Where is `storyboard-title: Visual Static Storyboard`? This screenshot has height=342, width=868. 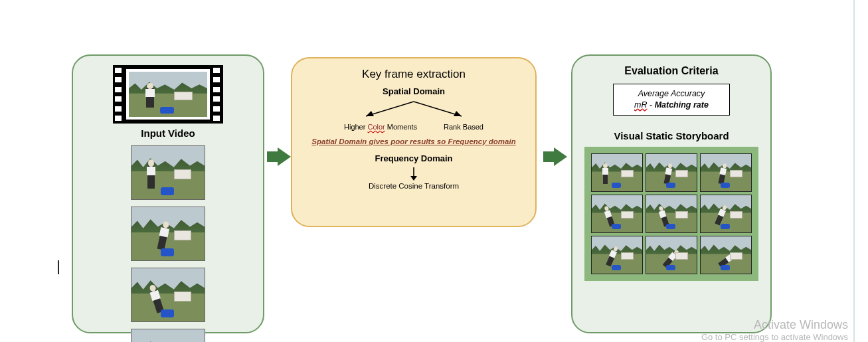 storyboard-title: Visual Static Storyboard is located at coordinates (671, 135).